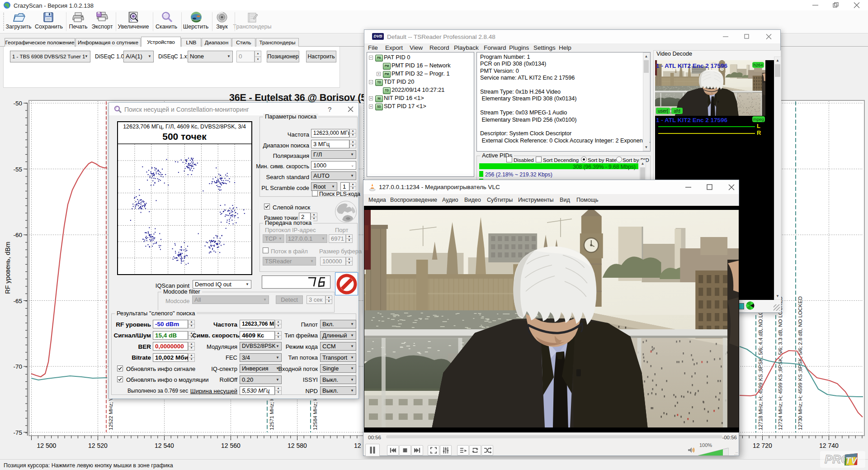 The height and width of the screenshot is (470, 868). Describe the element at coordinates (98, 446) in the screenshot. I see `svg-text: 12 520` at that location.